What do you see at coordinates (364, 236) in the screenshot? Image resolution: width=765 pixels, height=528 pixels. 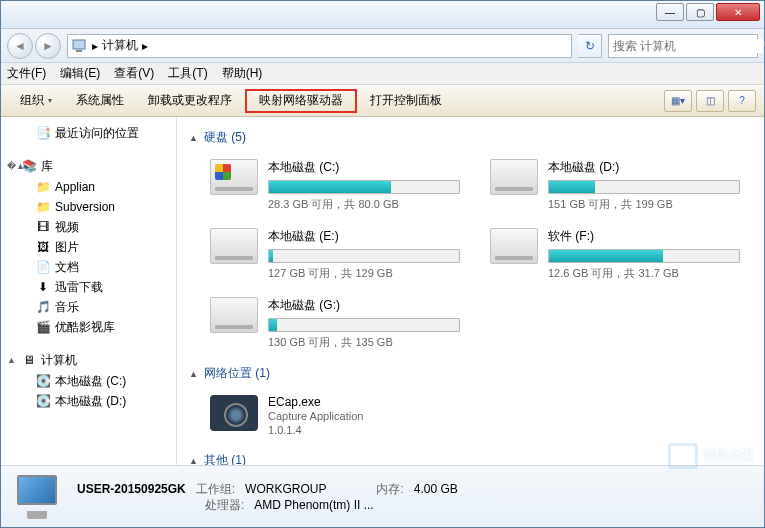 I see `drive-name: 本地磁盘 (E:)` at bounding box center [364, 236].